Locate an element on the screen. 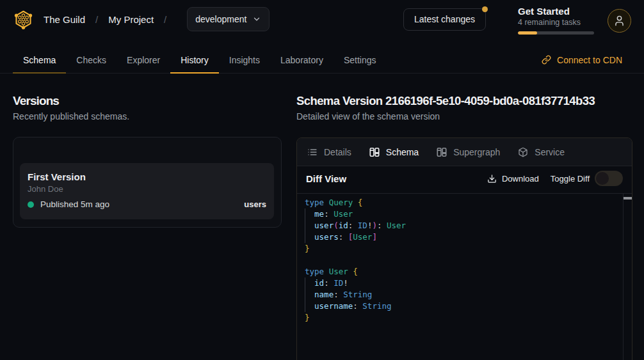  version-title: First Version is located at coordinates (147, 176).